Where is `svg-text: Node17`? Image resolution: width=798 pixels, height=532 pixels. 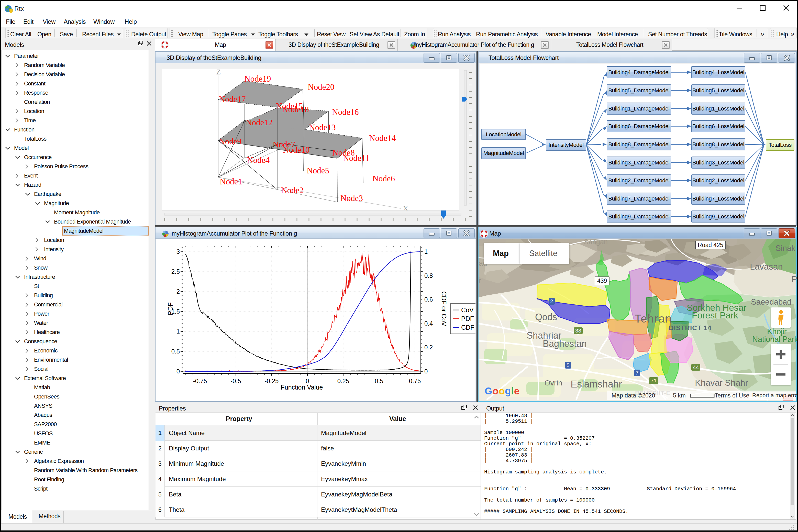 svg-text: Node17 is located at coordinates (232, 99).